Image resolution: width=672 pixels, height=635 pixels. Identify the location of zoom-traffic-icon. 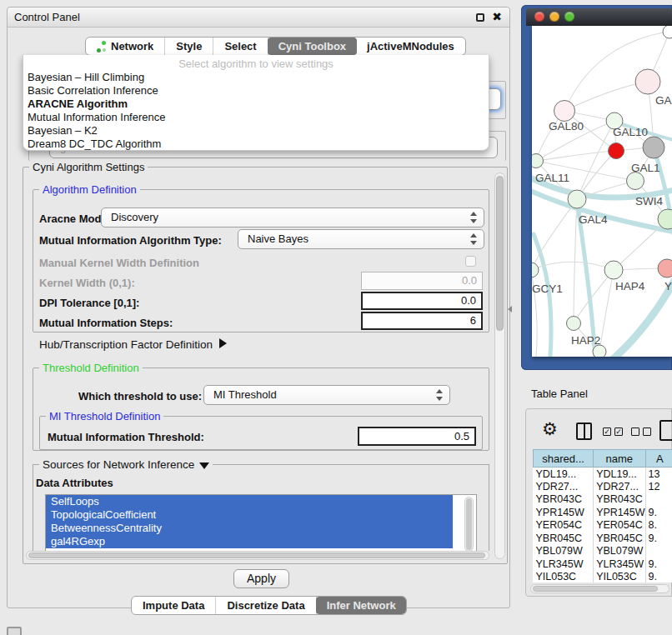
(569, 17).